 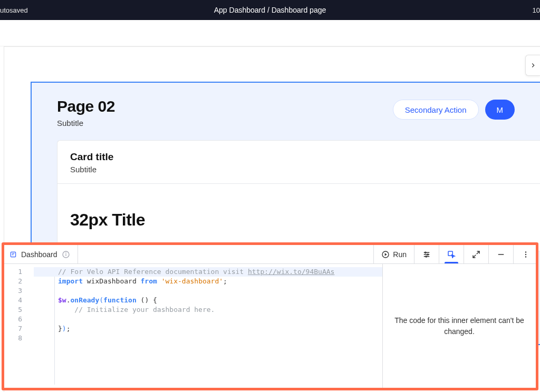 What do you see at coordinates (270, 10) in the screenshot?
I see `top-bar: utosaved App Dashboard / Dashboard page …` at bounding box center [270, 10].